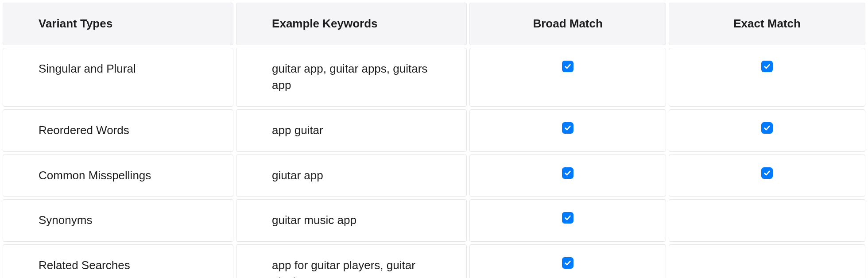 The width and height of the screenshot is (868, 278). Describe the element at coordinates (118, 220) in the screenshot. I see `cell-variant-type: Synonyms` at that location.